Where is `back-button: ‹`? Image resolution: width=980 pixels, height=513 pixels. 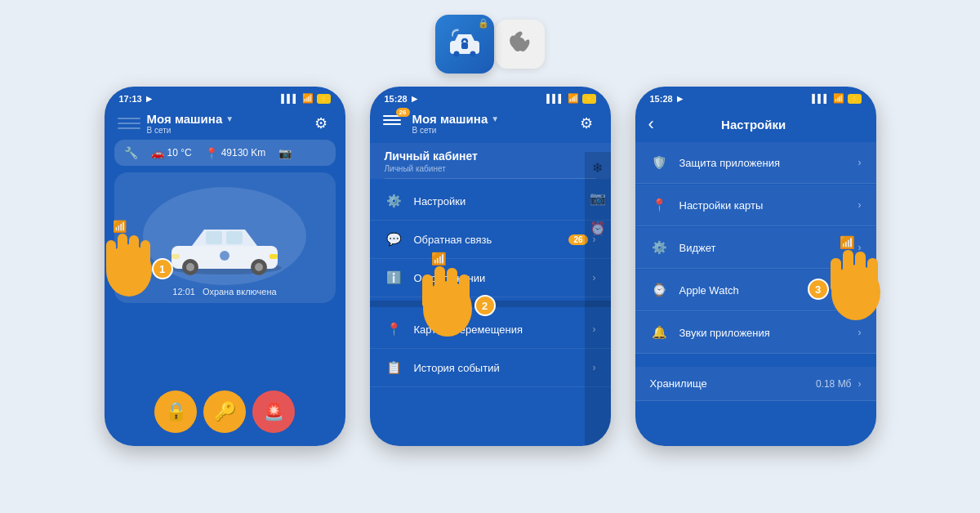 back-button: ‹ is located at coordinates (652, 124).